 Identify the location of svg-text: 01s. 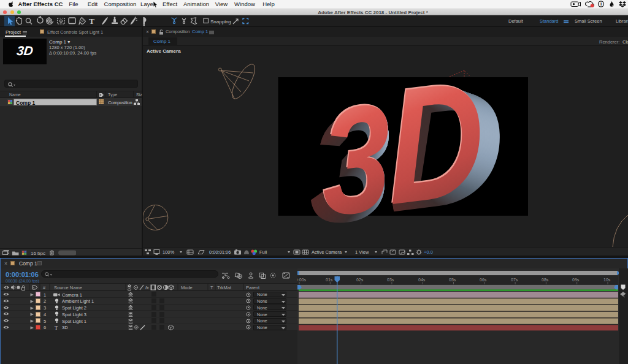
(329, 279).